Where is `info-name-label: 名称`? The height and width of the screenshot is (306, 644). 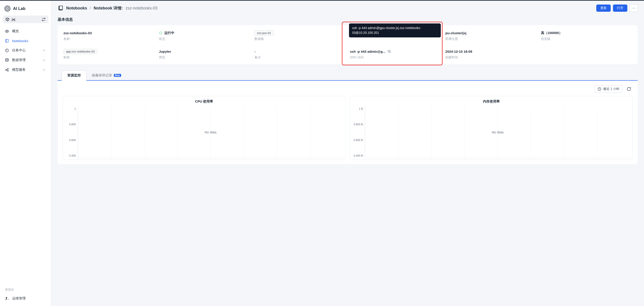
info-name-label: 名称 is located at coordinates (109, 39).